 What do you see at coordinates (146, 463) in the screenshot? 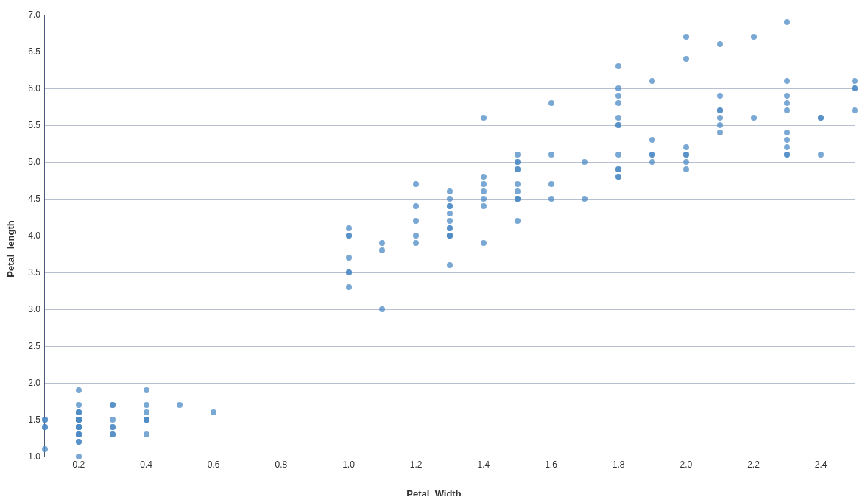
I see `x-tick-label: 0.4` at bounding box center [146, 463].